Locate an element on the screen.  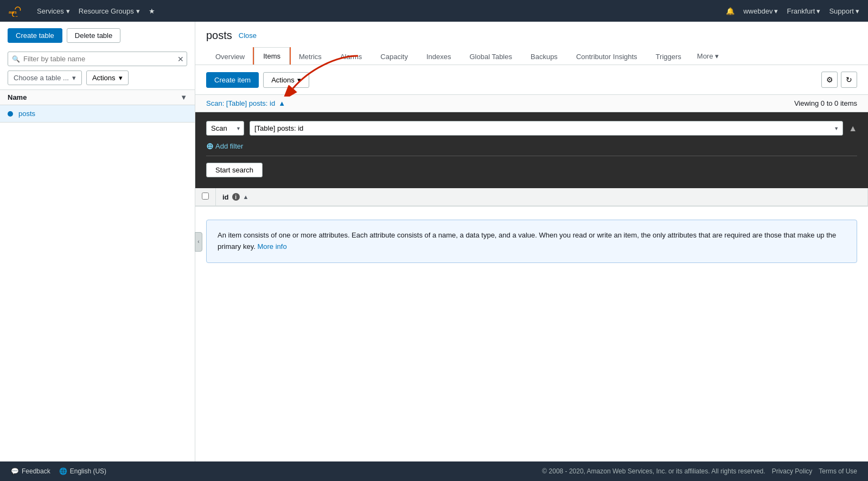
region-menu: Frankfurt ▾ is located at coordinates (803, 11).